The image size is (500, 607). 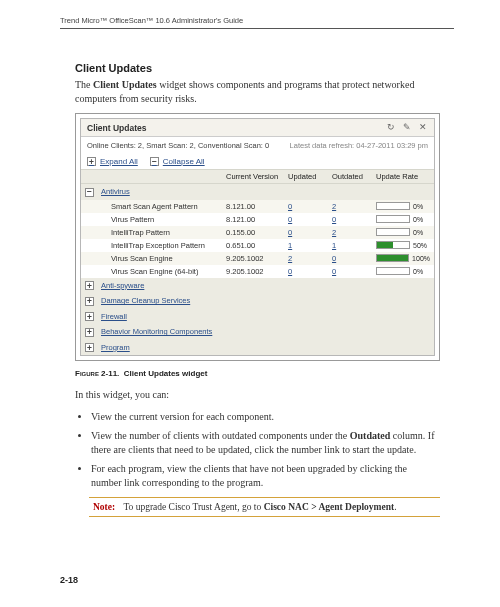 I want to click on group-label: Anti-spyware, so click(x=266, y=286).